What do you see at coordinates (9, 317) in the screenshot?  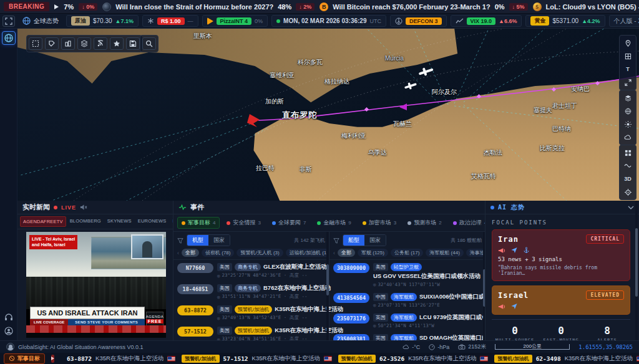 I see `headset-icon` at bounding box center [9, 317].